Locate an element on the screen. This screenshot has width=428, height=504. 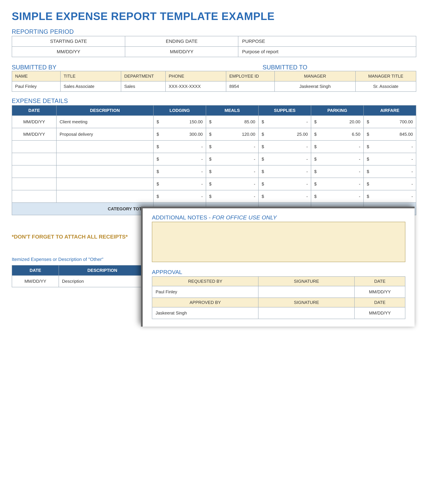
approved-signature is located at coordinates (306, 313).